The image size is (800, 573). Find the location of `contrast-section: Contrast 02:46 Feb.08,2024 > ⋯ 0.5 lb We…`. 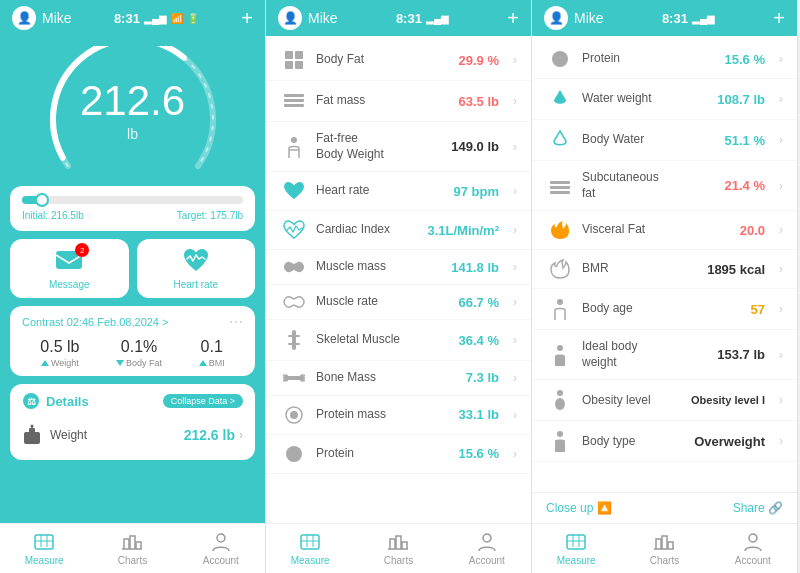

contrast-section: Contrast 02:46 Feb.08,2024 > ⋯ 0.5 lb We… is located at coordinates (132, 341).